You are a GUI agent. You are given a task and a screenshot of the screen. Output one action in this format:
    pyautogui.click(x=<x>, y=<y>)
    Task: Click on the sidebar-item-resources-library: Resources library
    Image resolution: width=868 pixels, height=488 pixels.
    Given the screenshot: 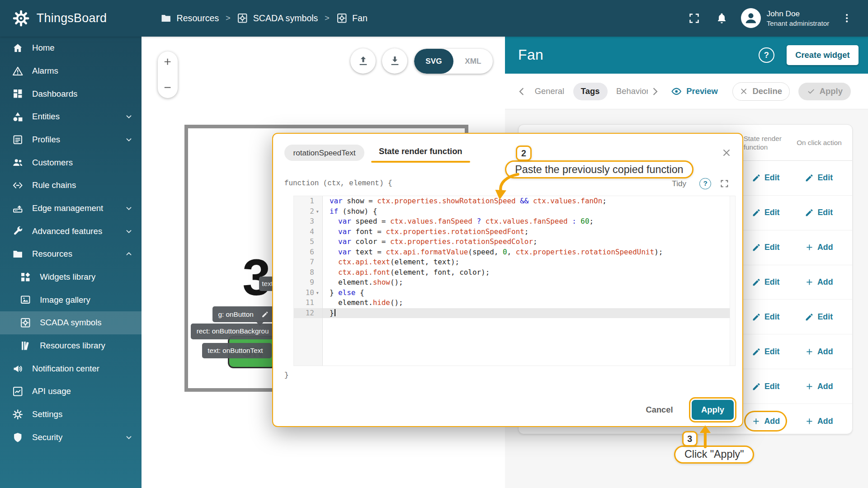 What is the action you would take?
    pyautogui.click(x=71, y=346)
    